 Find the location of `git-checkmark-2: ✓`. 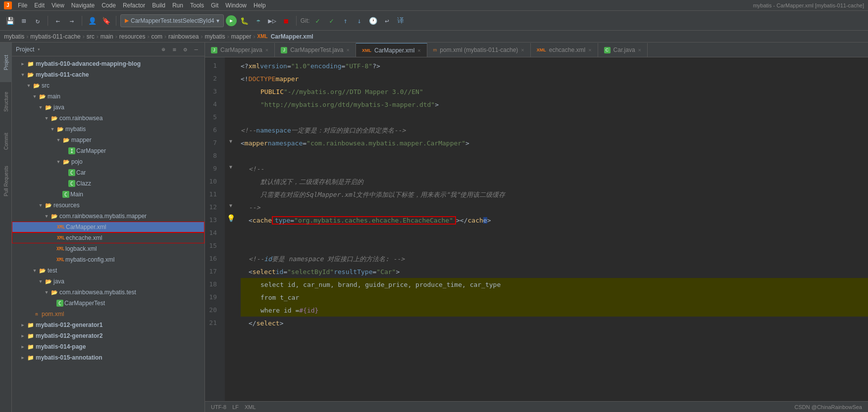

git-checkmark-2: ✓ is located at coordinates (331, 21).